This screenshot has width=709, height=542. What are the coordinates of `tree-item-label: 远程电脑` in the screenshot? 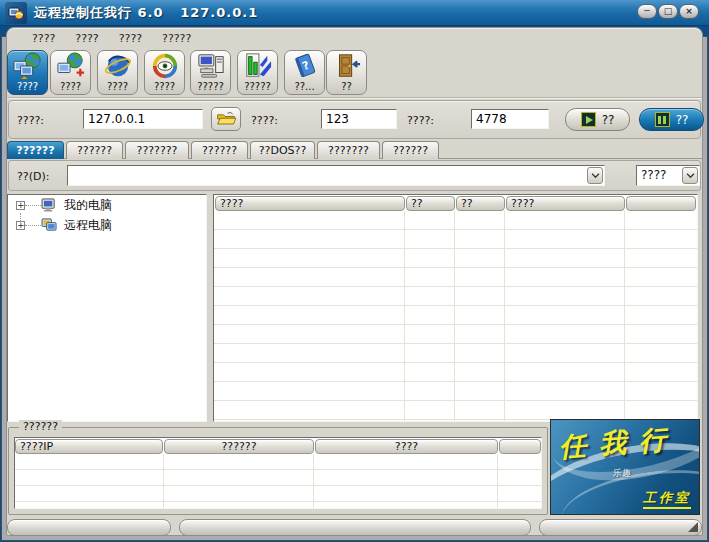 It's located at (88, 226).